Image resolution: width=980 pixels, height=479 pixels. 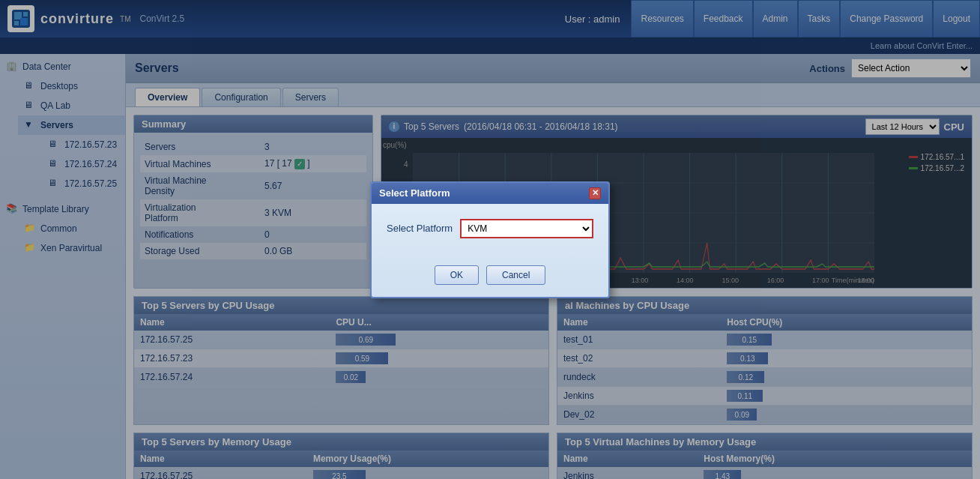 I want to click on modal-ok-button: OK, so click(x=457, y=275).